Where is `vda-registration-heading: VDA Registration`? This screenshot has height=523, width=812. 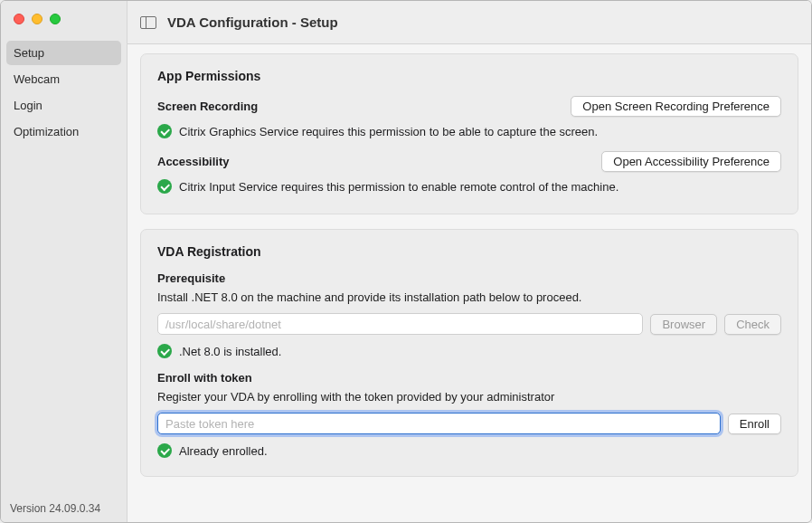 vda-registration-heading: VDA Registration is located at coordinates (469, 252).